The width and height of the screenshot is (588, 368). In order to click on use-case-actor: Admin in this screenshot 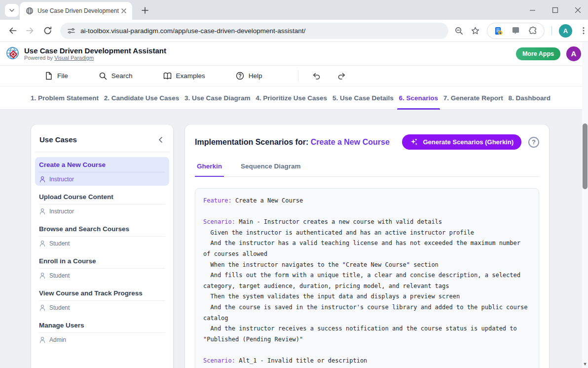, I will do `click(102, 338)`.